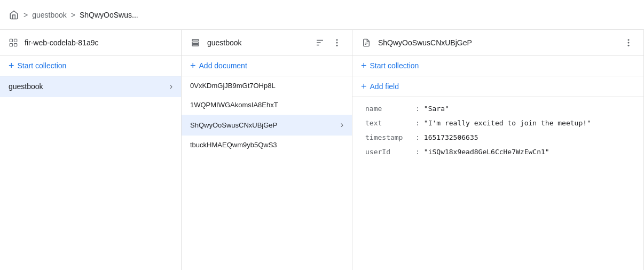 This screenshot has height=270, width=644. Describe the element at coordinates (629, 43) in the screenshot. I see `col3-header-icons` at that location.